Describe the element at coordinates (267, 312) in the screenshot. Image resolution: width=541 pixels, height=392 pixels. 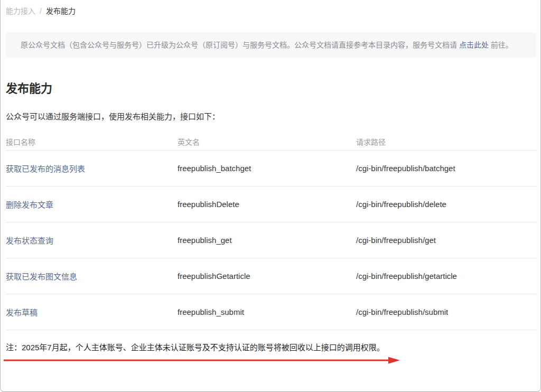
I see `api-english-name: freepublish_submit` at that location.